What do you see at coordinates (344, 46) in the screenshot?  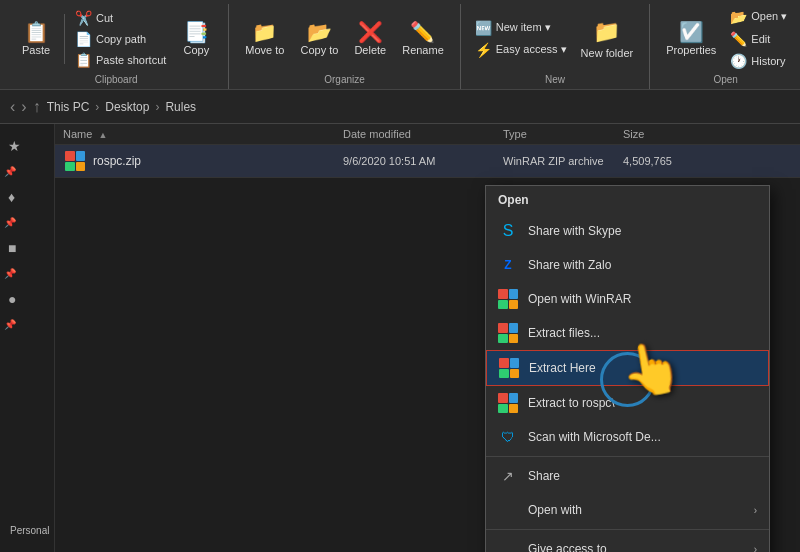 I see `organize-group: 📁 Move to 📂 Copy to ❌ Delete ✏️ Rename O…` at bounding box center [344, 46].